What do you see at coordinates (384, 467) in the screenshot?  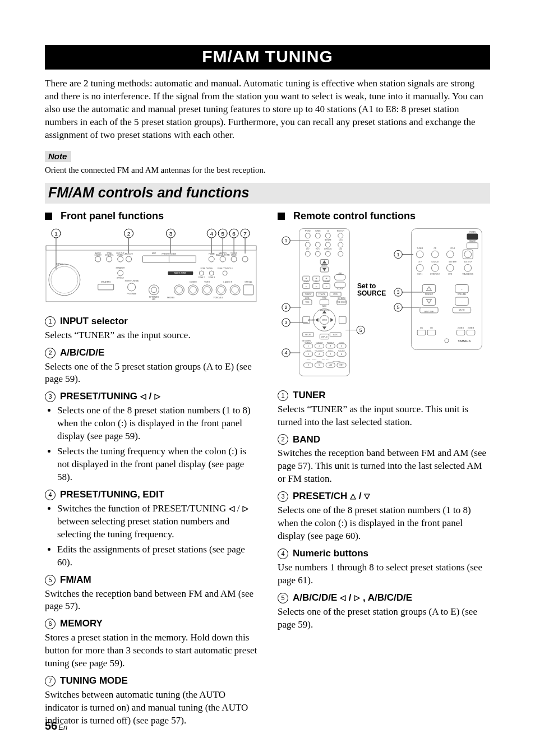 I see `r-item-2-body: Switches the reception band between FM a…` at bounding box center [384, 467].